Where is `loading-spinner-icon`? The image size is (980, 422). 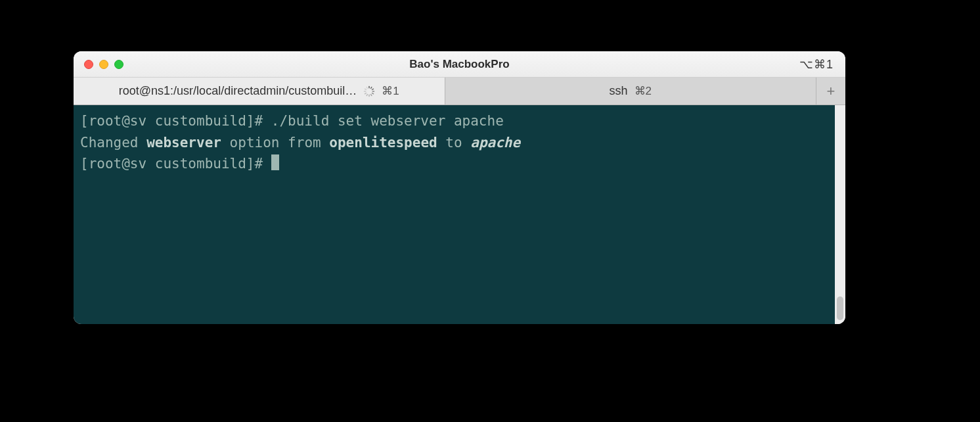
loading-spinner-icon is located at coordinates (369, 91).